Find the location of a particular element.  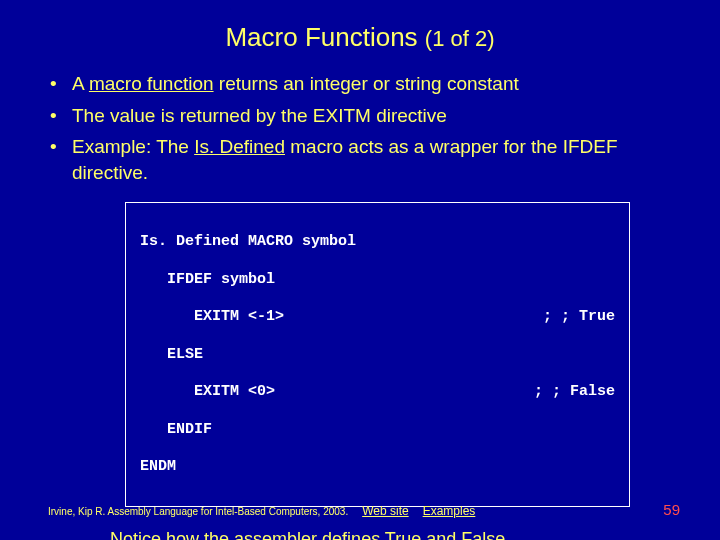

code-line: ENDM is located at coordinates (378, 468).